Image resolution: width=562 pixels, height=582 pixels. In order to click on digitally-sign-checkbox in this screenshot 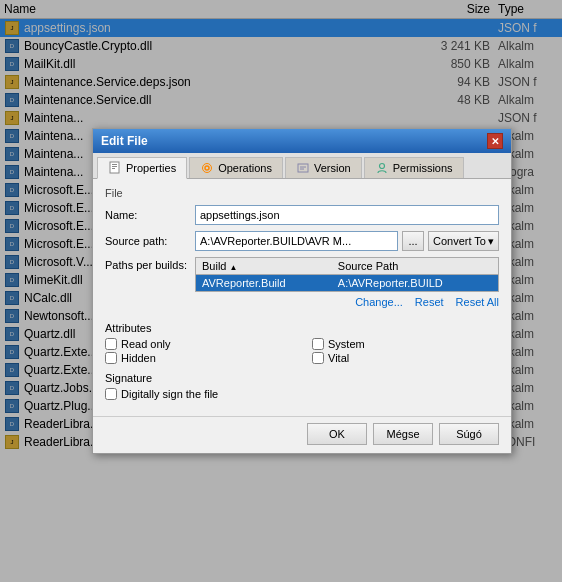, I will do `click(111, 394)`.